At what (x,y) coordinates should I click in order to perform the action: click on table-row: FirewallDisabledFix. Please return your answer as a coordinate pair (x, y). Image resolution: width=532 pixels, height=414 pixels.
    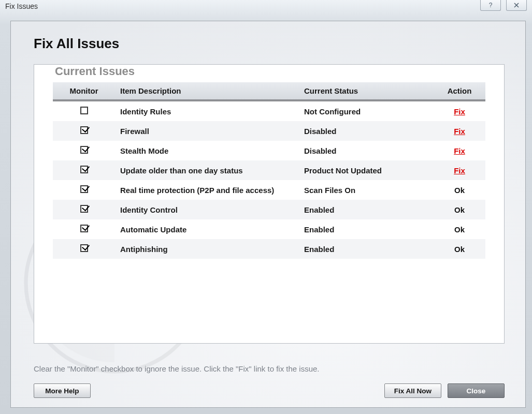
    Looking at the image, I should click on (269, 131).